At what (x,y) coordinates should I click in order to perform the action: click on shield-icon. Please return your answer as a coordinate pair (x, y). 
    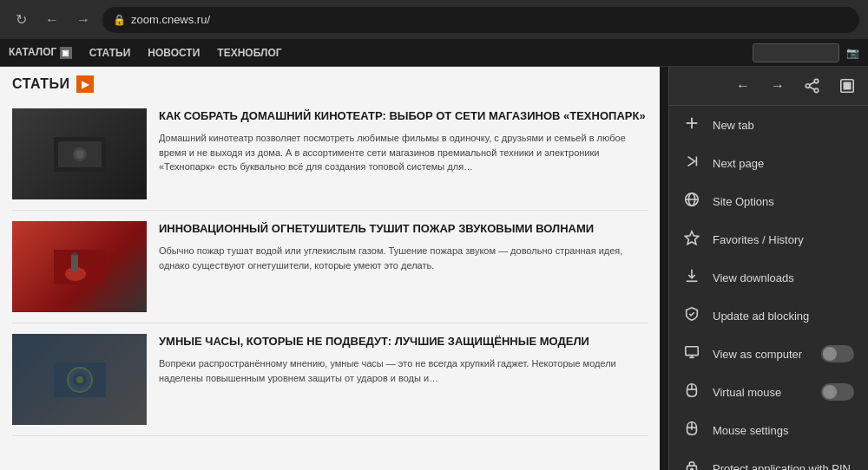
    Looking at the image, I should click on (692, 316).